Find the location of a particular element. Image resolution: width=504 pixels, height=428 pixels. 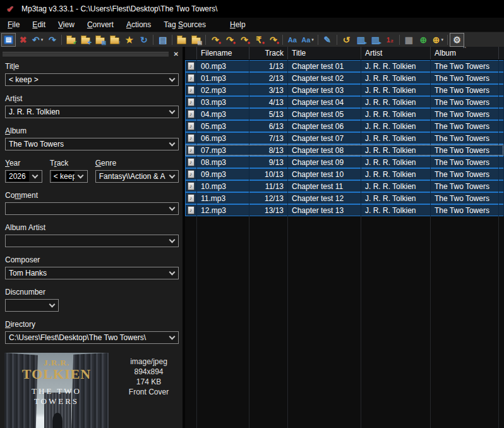

file-row: ♪11.mp312/13Chapter test 12J. R. R. Tolk… is located at coordinates (345, 199).